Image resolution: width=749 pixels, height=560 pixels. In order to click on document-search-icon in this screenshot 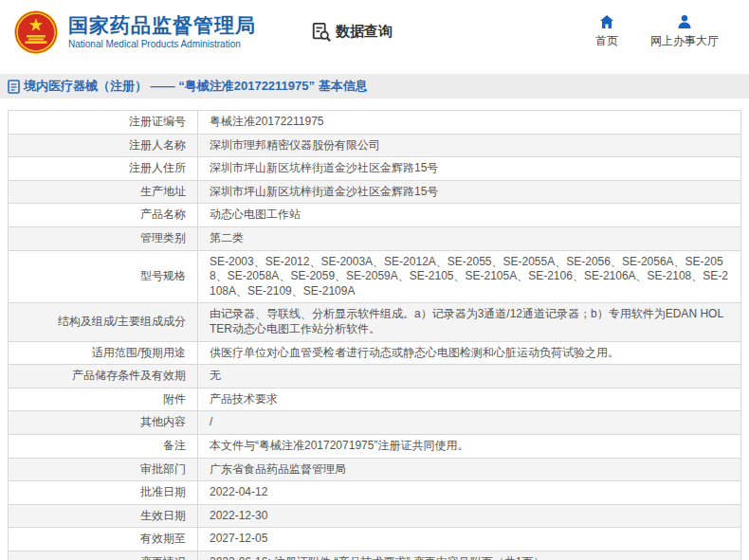, I will do `click(321, 32)`.